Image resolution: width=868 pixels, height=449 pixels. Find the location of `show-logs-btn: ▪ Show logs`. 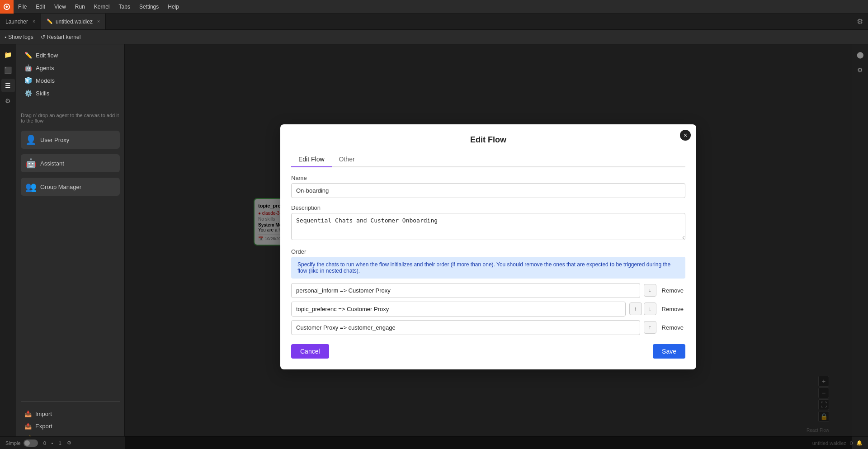

show-logs-btn: ▪ Show logs is located at coordinates (19, 37).